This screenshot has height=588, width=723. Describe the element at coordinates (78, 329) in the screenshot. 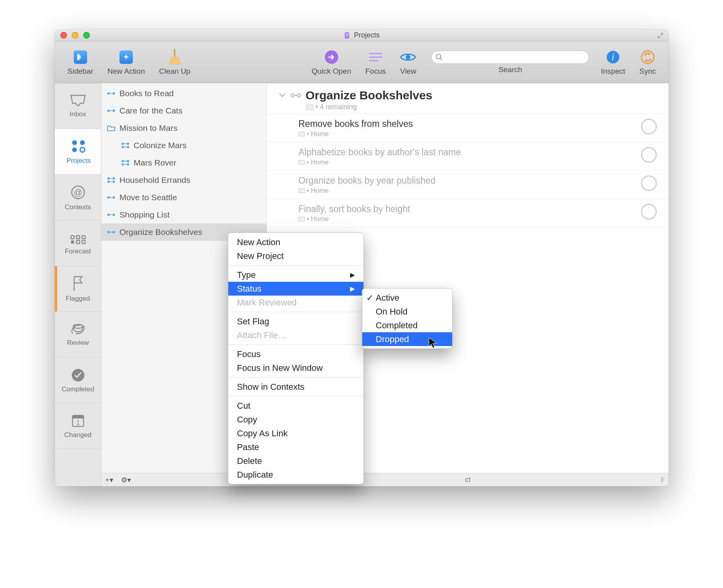

I see `review-icon` at that location.